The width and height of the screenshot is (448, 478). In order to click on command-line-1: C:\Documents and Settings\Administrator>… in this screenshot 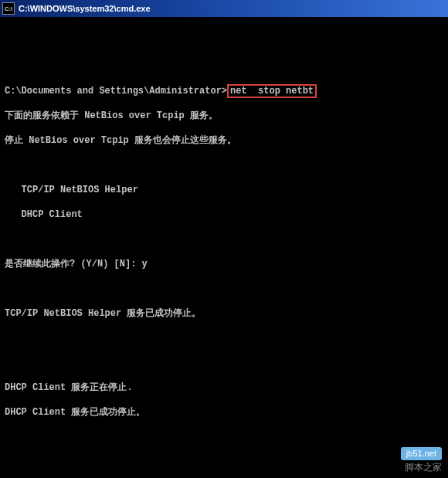, I will do `click(224, 91)`.